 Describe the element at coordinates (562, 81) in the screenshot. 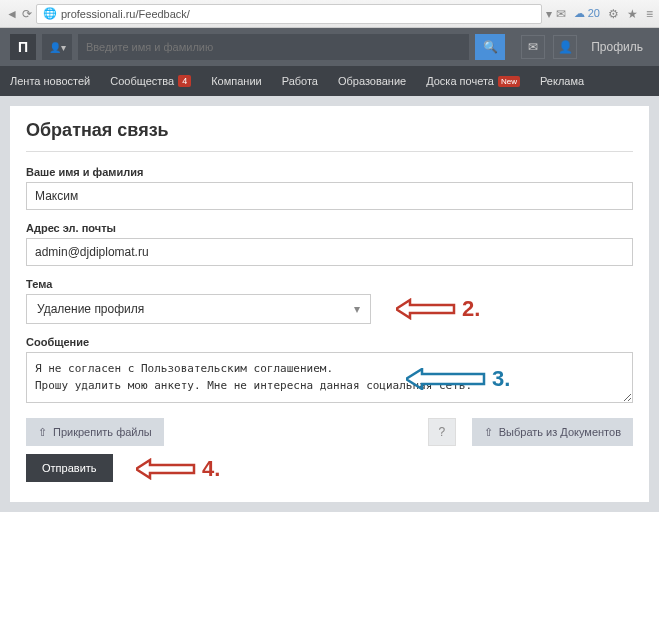

I see `nav-ads: Реклама` at that location.